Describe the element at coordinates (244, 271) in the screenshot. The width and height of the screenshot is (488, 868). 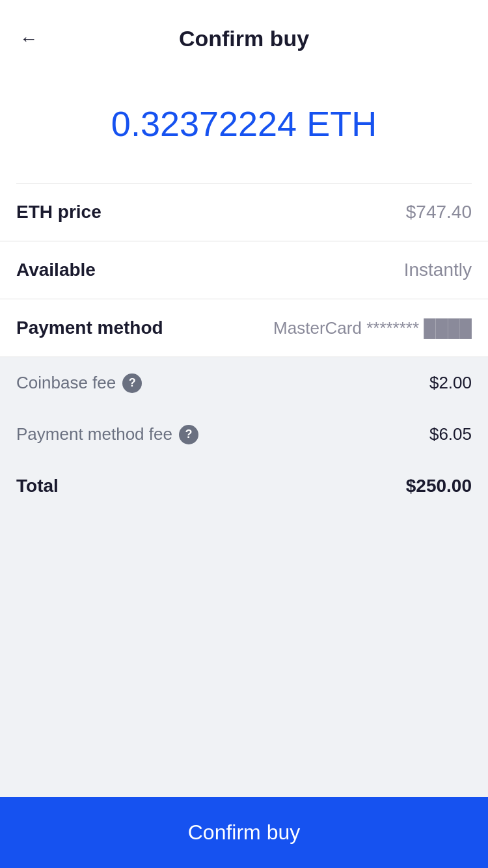
I see `available-row: Available Instantly` at that location.